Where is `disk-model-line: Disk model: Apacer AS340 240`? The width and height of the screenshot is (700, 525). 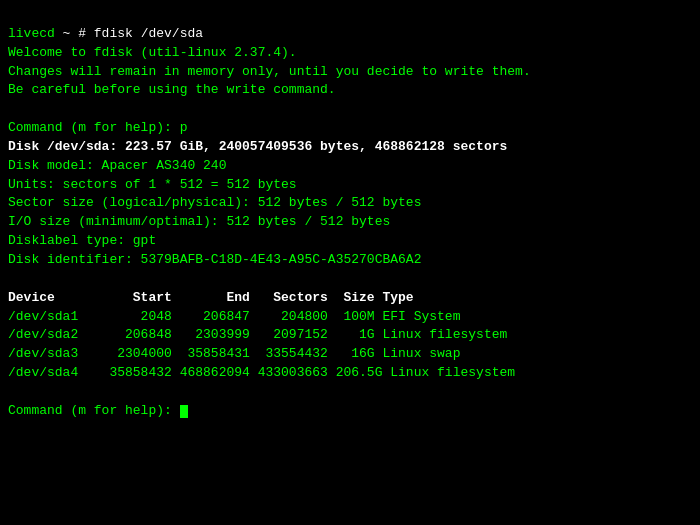 disk-model-line: Disk model: Apacer AS340 240 is located at coordinates (117, 166).